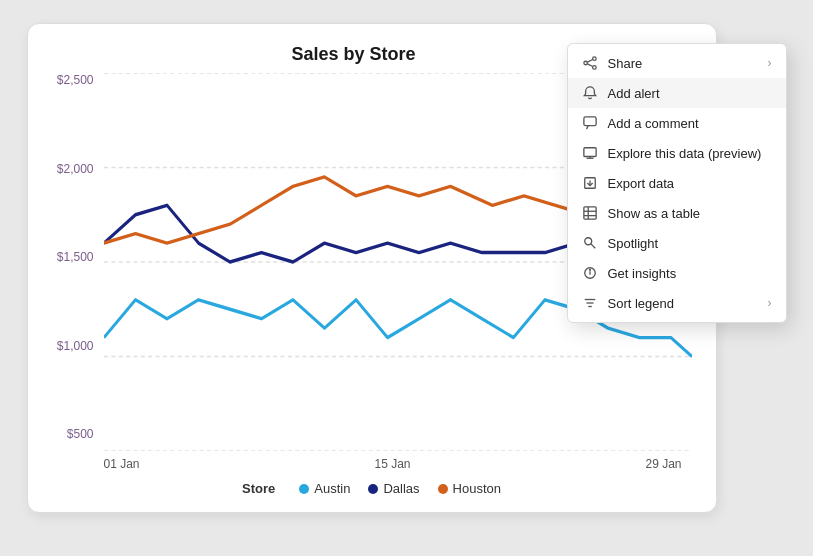 The image size is (813, 556). I want to click on x-label: 29 Jan, so click(663, 464).